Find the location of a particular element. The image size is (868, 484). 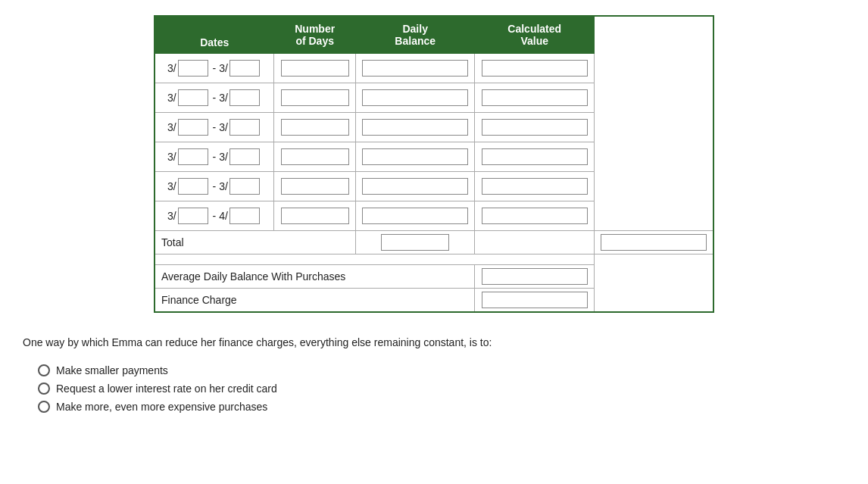

option-label-3: Make more, even more expensive purchases is located at coordinates (162, 407).